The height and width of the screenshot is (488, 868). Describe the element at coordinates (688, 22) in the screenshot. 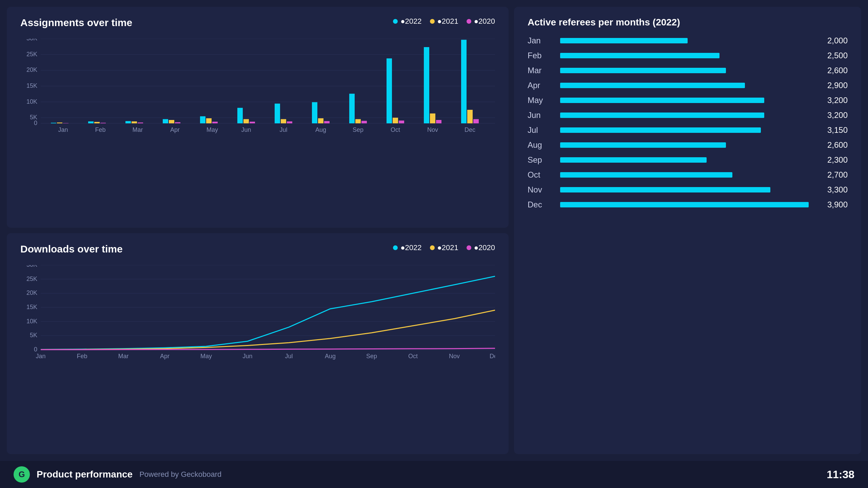

I see `referees-title: Active referees per months (2022)` at that location.